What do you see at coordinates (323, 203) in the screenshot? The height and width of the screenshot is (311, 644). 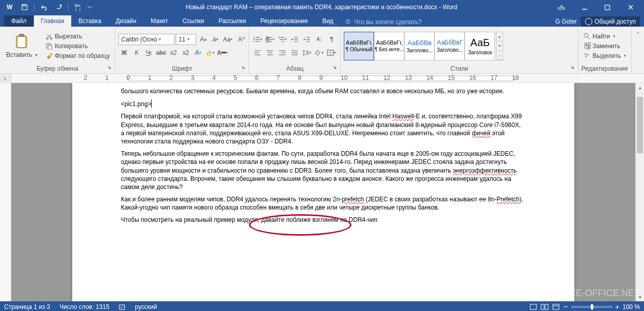 I see `paragraph: Как и более ранним моделям чипов, DDR4 у…` at bounding box center [323, 203].